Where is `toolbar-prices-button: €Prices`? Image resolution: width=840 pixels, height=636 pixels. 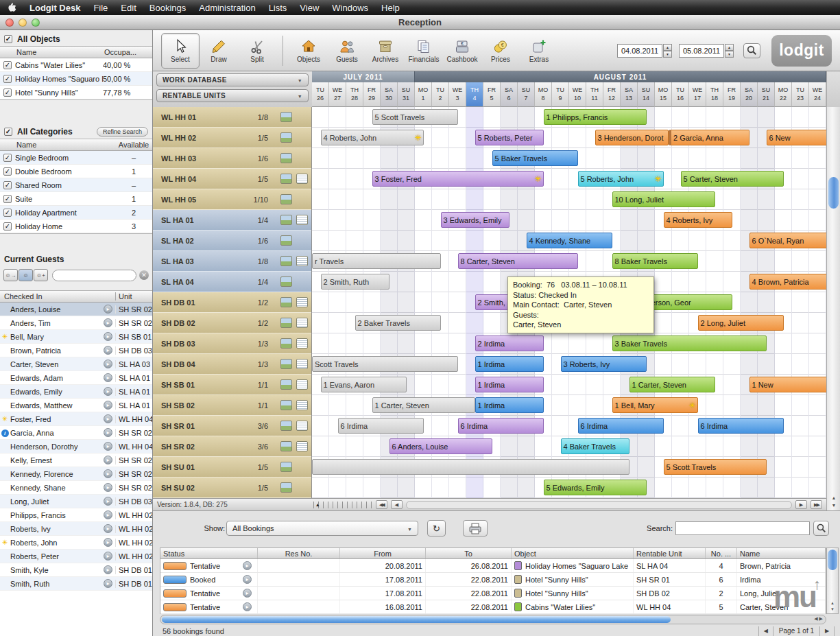 toolbar-prices-button: €Prices is located at coordinates (501, 51).